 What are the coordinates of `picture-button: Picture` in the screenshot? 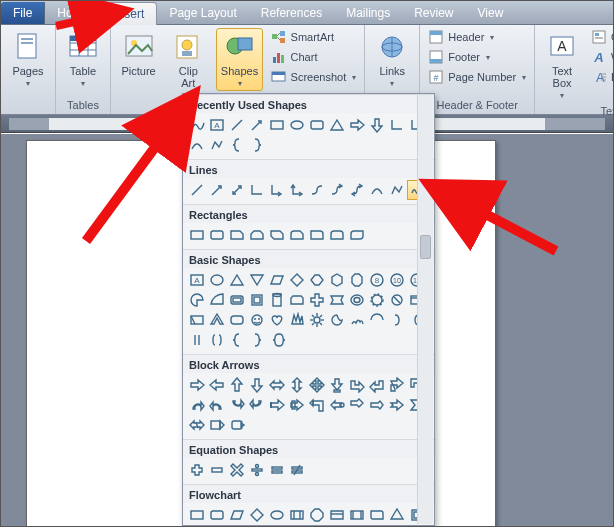 It's located at (138, 54).